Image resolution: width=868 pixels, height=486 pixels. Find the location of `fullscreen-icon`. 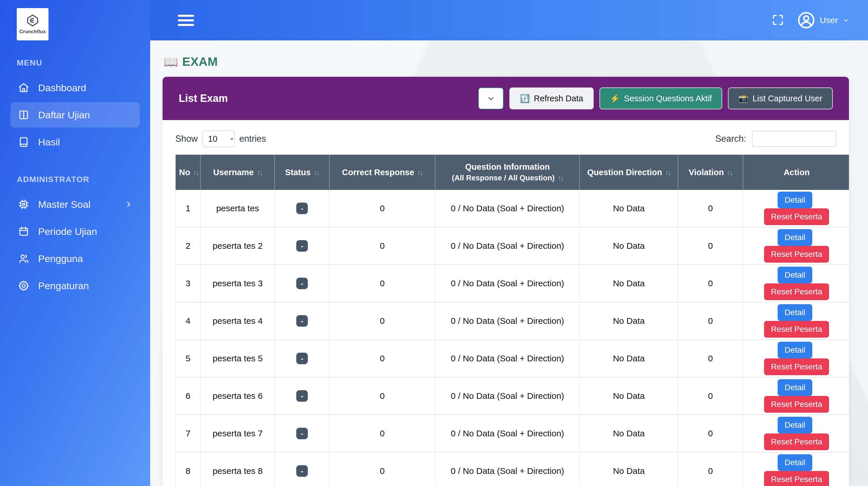

fullscreen-icon is located at coordinates (778, 20).